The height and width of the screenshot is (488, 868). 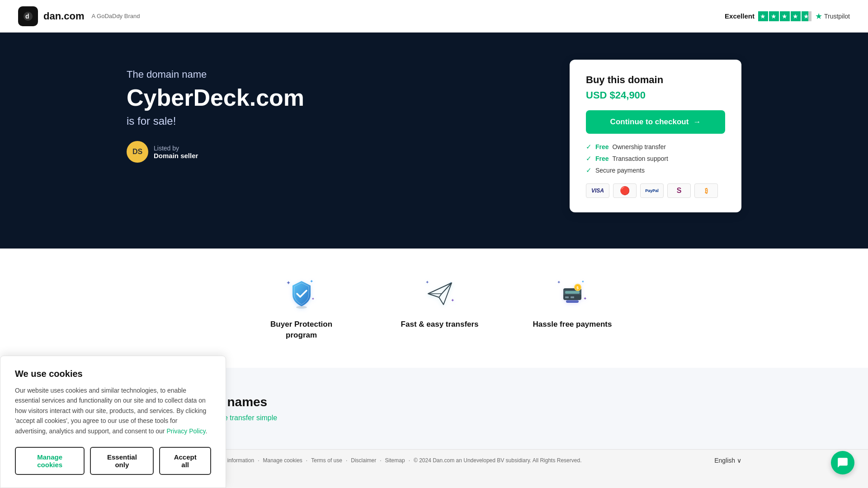 I want to click on check-icon-2: ✓, so click(x=589, y=159).